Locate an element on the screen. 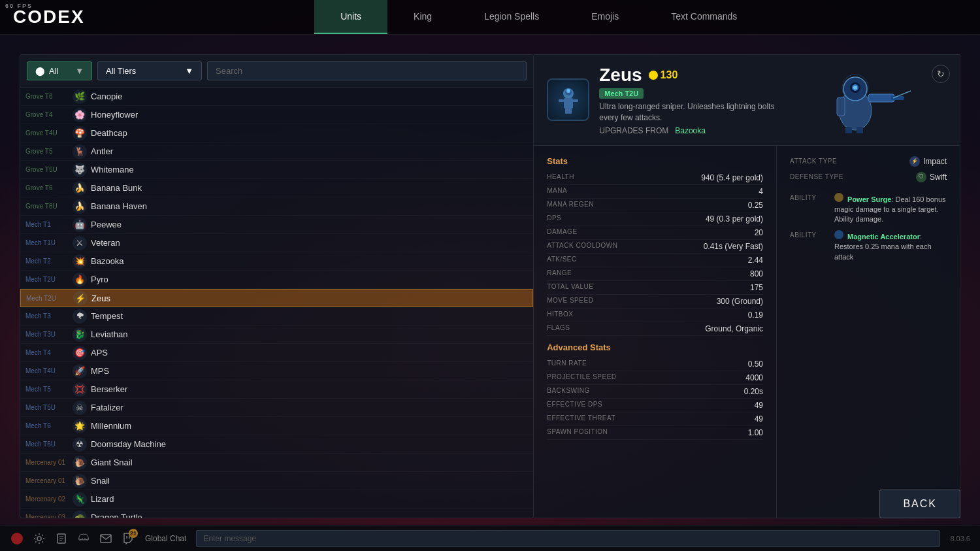 This screenshot has width=980, height=551. ability1-icon is located at coordinates (839, 197).